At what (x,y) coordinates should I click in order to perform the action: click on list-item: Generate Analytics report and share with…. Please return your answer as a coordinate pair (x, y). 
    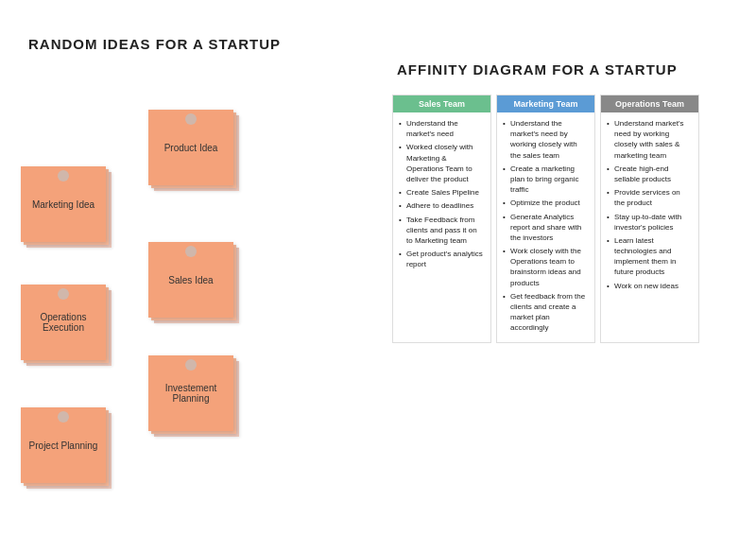
    Looking at the image, I should click on (546, 228).